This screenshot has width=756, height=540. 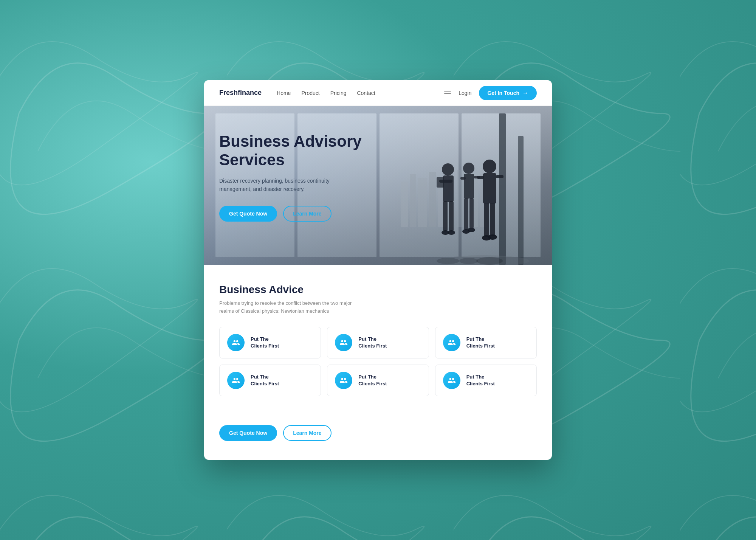 What do you see at coordinates (486, 380) in the screenshot?
I see `advice-card-6: Put TheClients First` at bounding box center [486, 380].